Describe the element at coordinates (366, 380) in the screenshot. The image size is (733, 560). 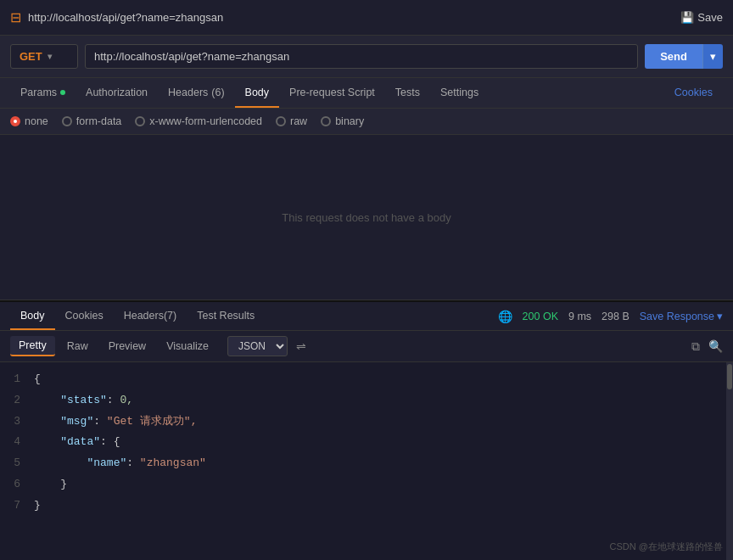
I see `json-line-1: 1 {` at that location.